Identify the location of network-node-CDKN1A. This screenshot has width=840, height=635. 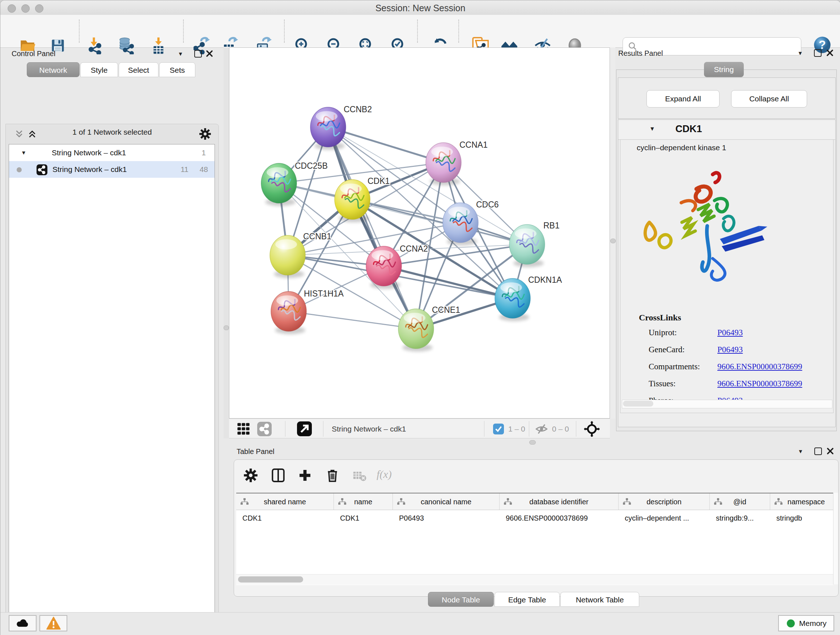
(513, 300).